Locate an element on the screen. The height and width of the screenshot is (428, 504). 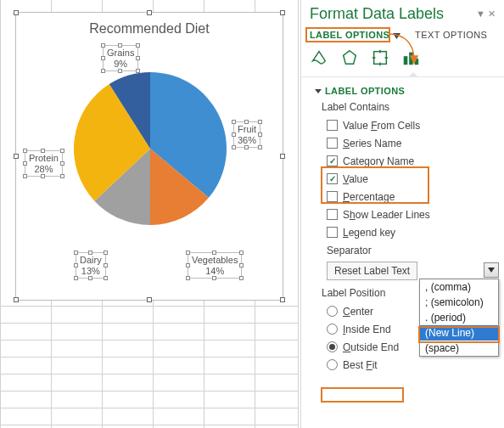
pie-plot is located at coordinates (150, 149).